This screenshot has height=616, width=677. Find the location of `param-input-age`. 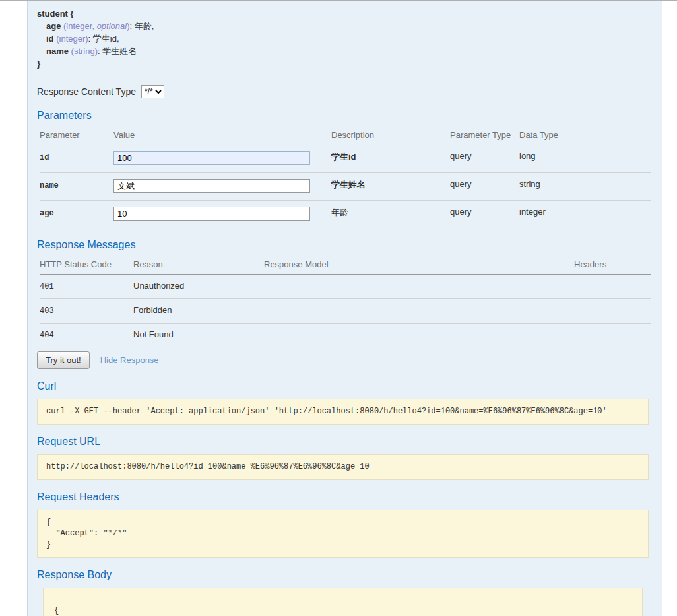

param-input-age is located at coordinates (212, 214).